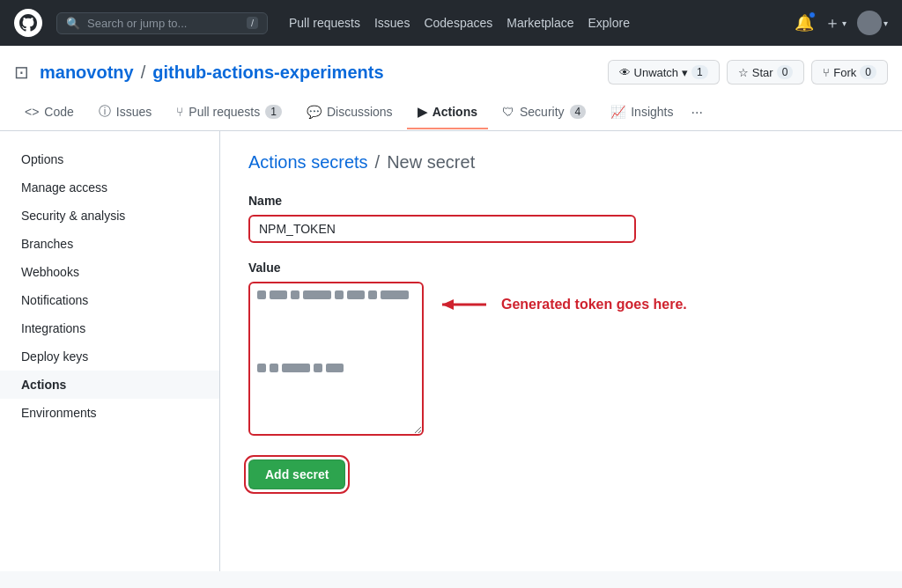 The image size is (902, 588). I want to click on sidebar-item-notifications: Notifications, so click(109, 300).